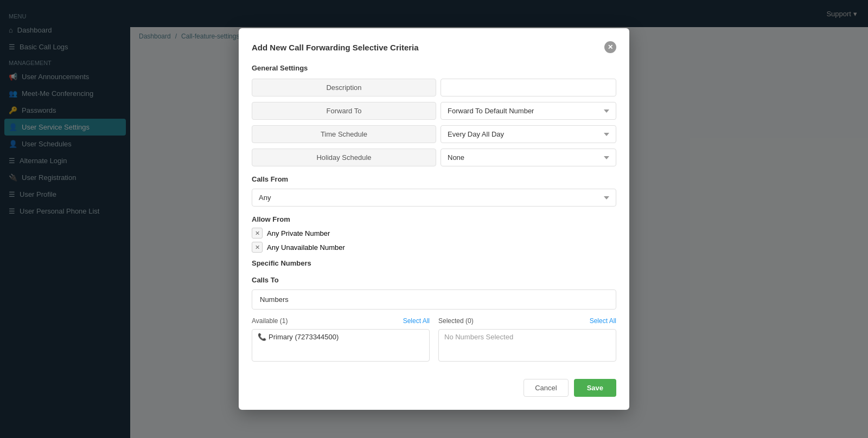 Image resolution: width=868 pixels, height=438 pixels. I want to click on selected-list: No Numbers Selected, so click(527, 345).